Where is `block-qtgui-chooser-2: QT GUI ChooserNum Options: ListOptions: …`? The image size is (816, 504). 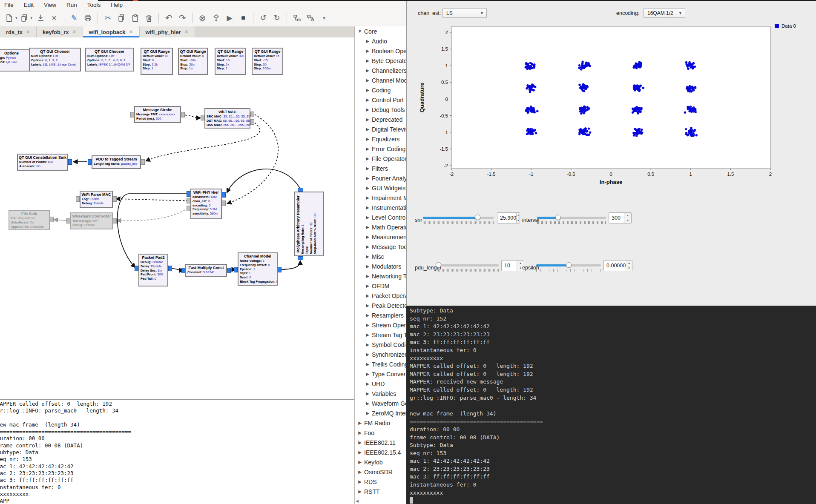 block-qtgui-chooser-2: QT GUI ChooserNum Options: ListOptions: … is located at coordinates (109, 60).